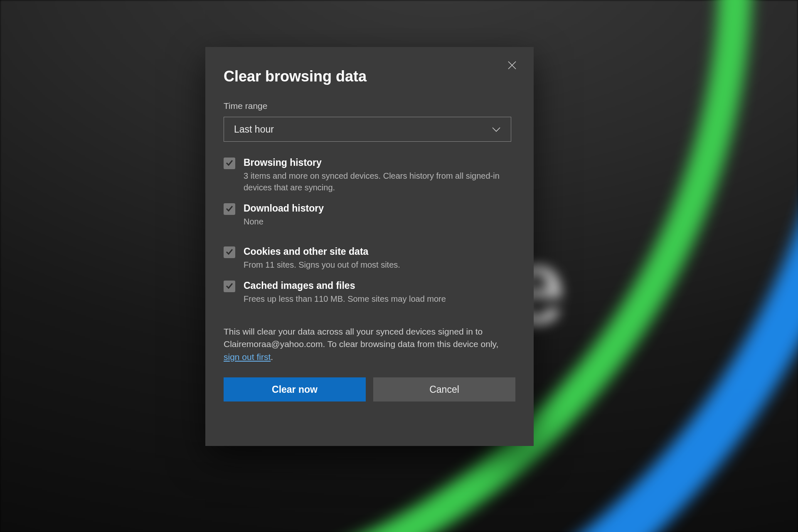 This screenshot has height=532, width=798. I want to click on sign-out-link: sign out first, so click(247, 357).